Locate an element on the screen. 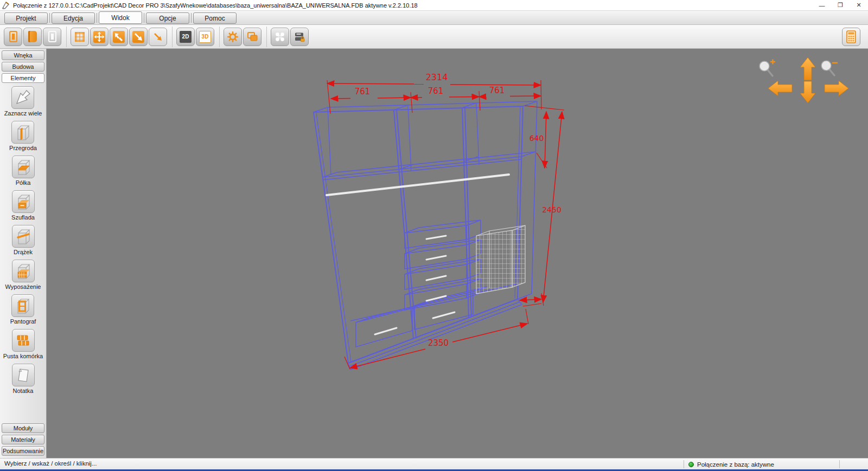 The image size is (868, 471). pan-up-icon is located at coordinates (808, 69).